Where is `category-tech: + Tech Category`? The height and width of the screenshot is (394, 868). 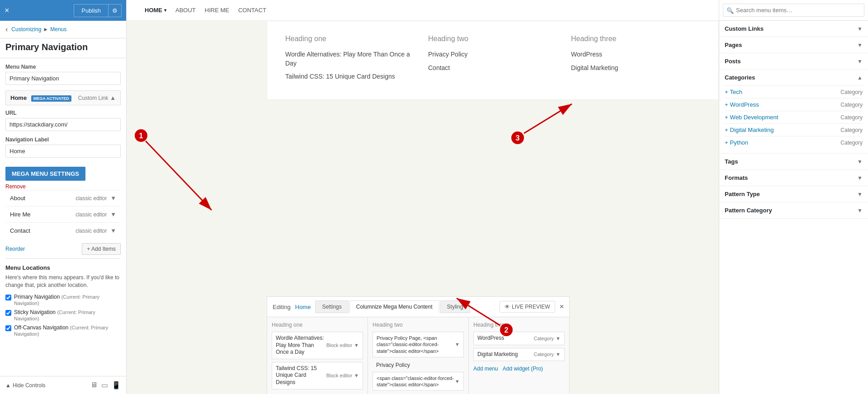
category-tech: + Tech Category is located at coordinates (794, 92).